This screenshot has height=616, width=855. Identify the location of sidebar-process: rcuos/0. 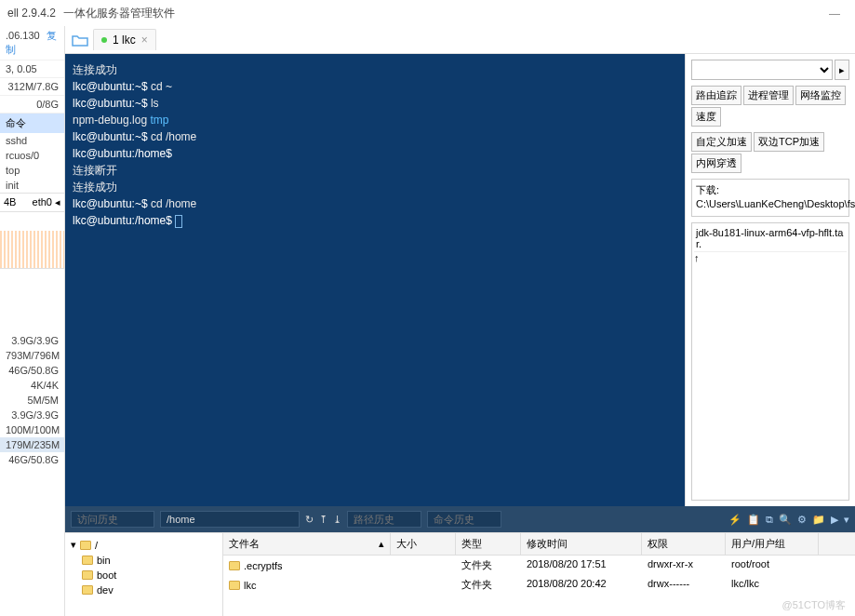
(32, 155).